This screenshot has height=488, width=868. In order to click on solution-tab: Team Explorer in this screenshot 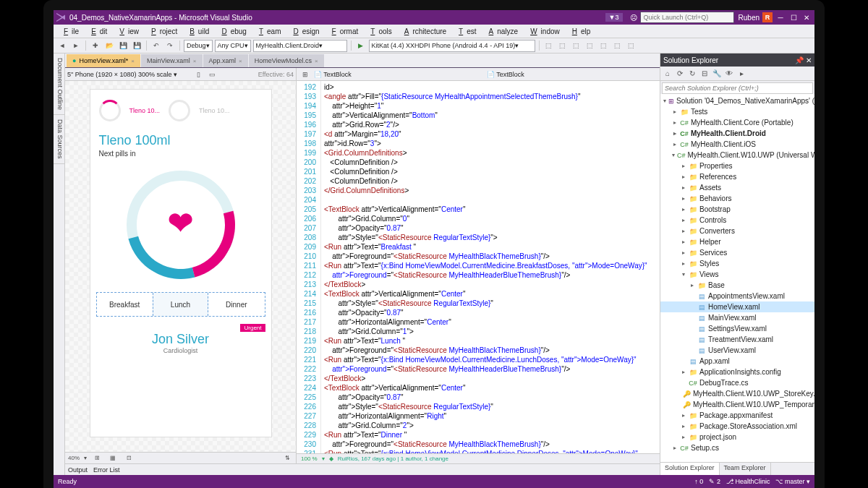, I will do `click(745, 468)`.